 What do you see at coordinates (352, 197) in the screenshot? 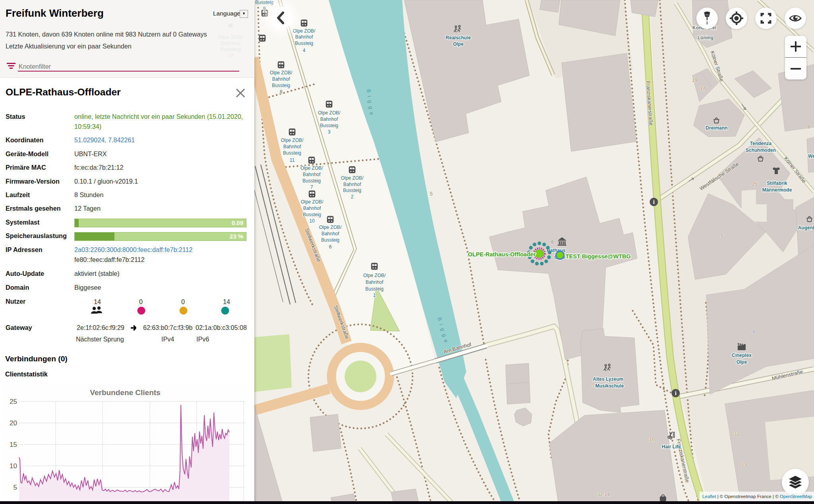
I see `svg-text: 2` at bounding box center [352, 197].